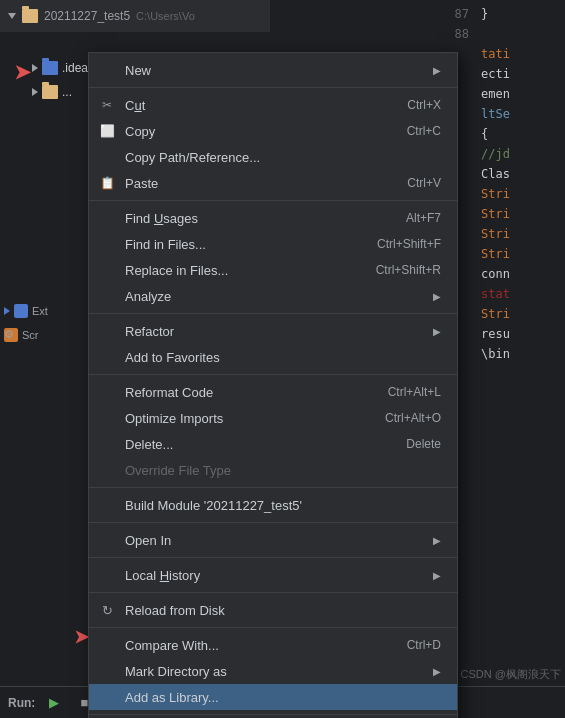 The width and height of the screenshot is (565, 718). Describe the element at coordinates (162, 218) in the screenshot. I see `menu-find-usages-label: Find Usages` at that location.